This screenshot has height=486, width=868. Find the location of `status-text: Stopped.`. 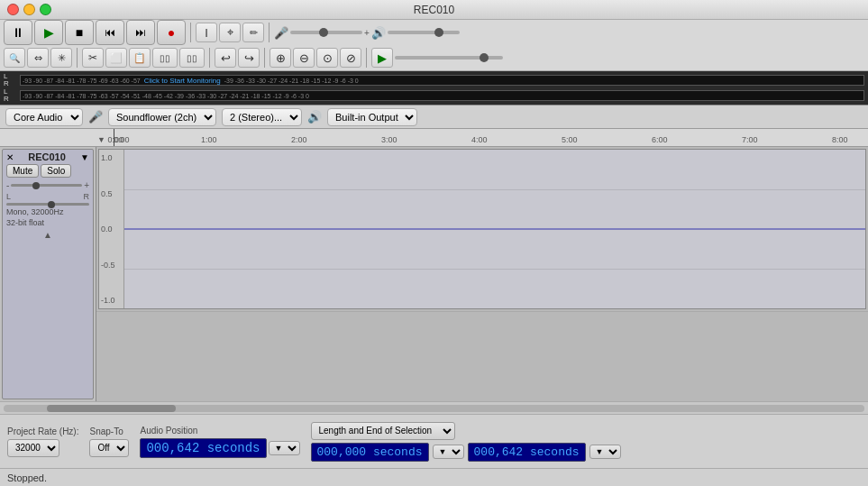

status-text: Stopped. is located at coordinates (27, 478).